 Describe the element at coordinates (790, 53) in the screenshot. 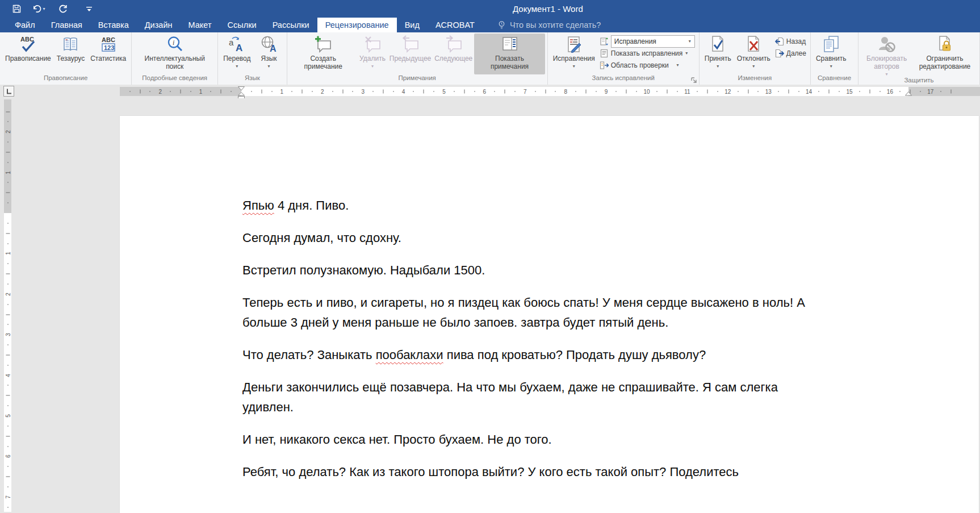

I see `next-change-button: Далее` at that location.